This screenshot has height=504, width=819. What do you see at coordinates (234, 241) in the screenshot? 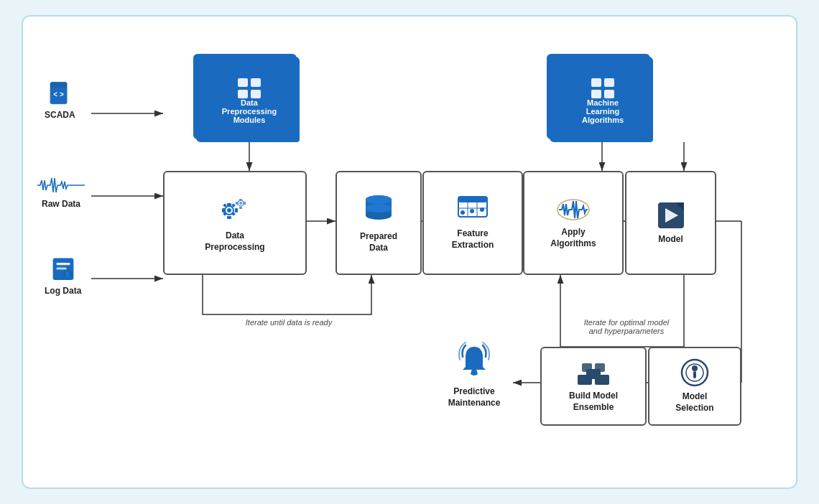
I see `preprocessing-label: Data Preprocessing` at bounding box center [234, 241].